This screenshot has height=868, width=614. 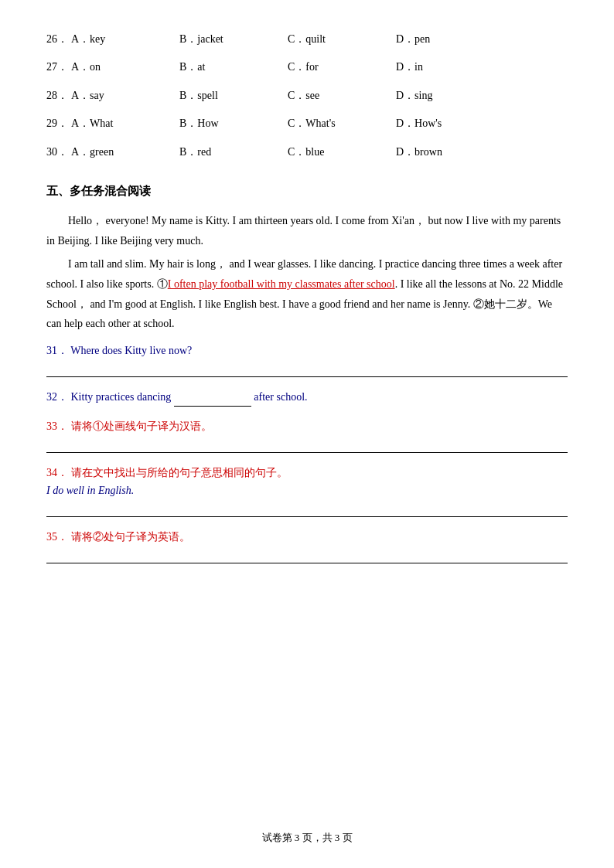 I want to click on q33-text: 请将①处画线句子译为汉语。, so click(x=142, y=427).